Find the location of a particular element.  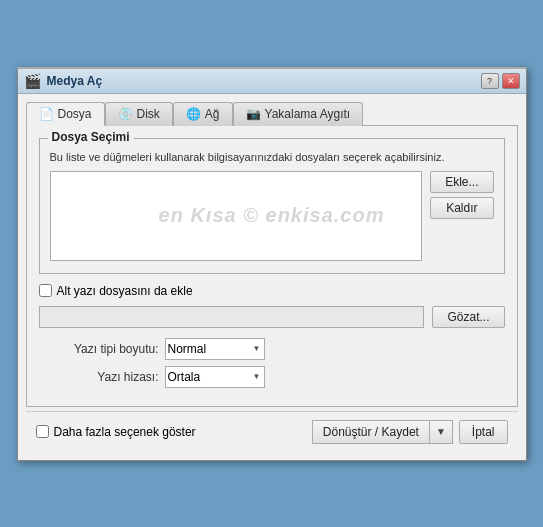

tab-bar: 📄 Dosya 💿 Disk 🌐 Ağ 📷 Yakalama Aygıtı is located at coordinates (272, 114).